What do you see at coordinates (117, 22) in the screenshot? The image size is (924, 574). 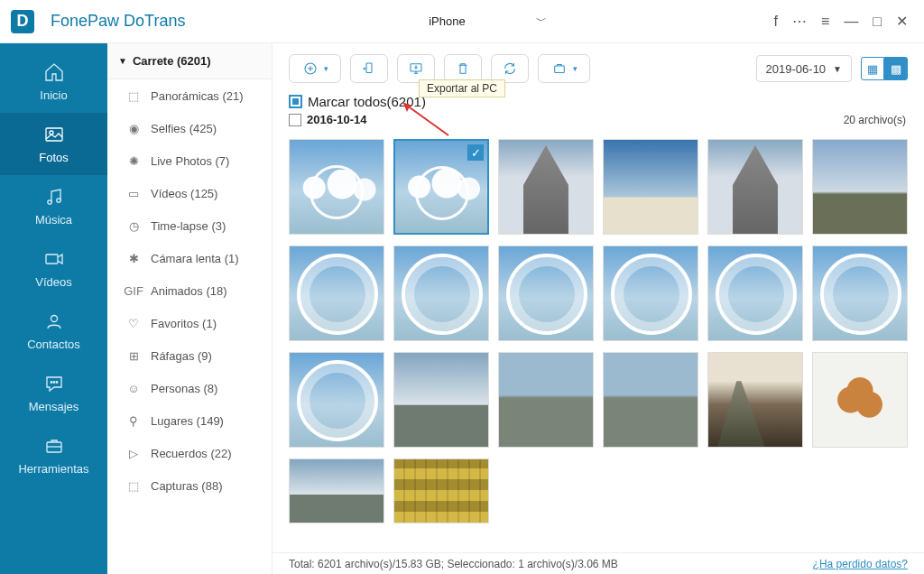 I see `app-title: FonePaw DoTrans` at bounding box center [117, 22].